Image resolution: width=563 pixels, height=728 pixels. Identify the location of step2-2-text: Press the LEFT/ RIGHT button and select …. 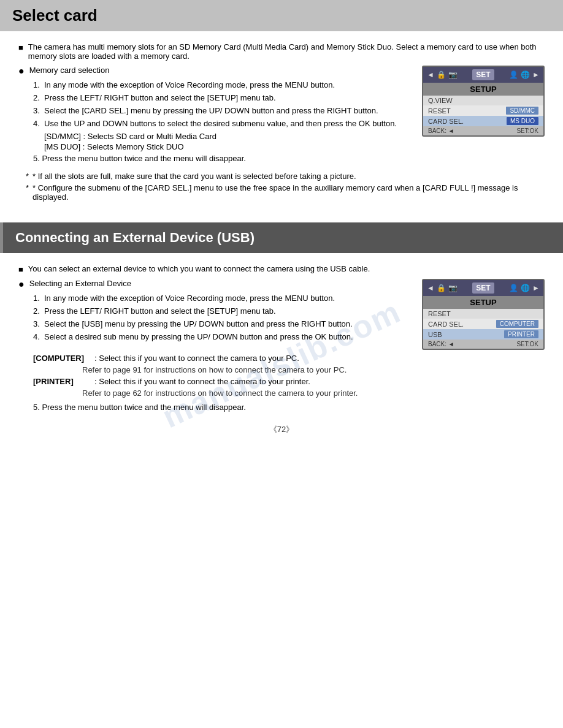
(230, 311).